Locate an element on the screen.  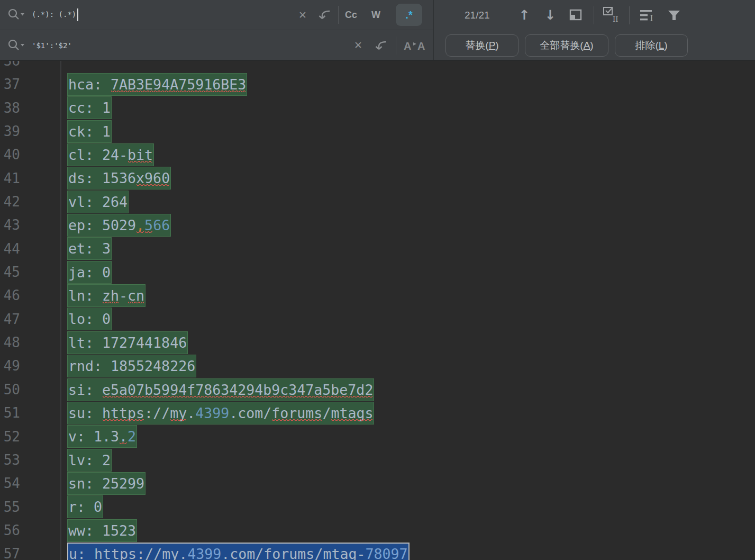
find-in-selection-icon is located at coordinates (576, 15).